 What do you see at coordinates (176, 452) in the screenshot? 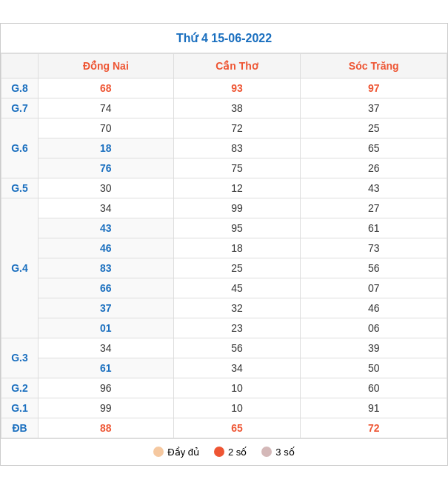
I see `legend-full: Đầy đủ` at bounding box center [176, 452].